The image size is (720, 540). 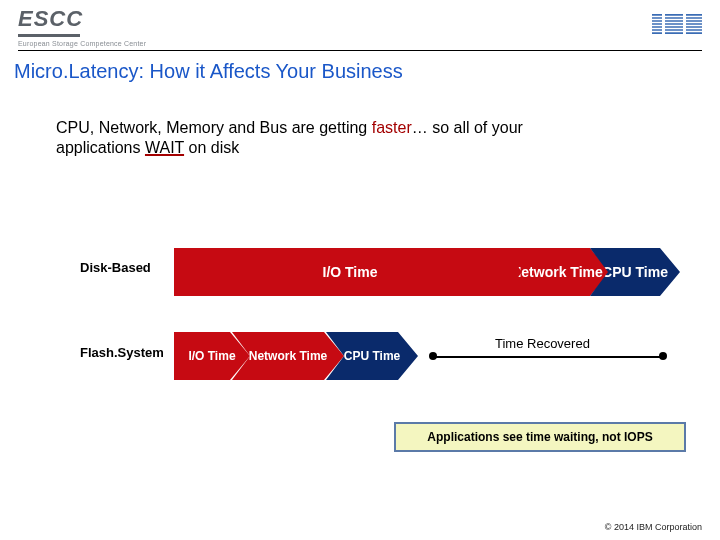 I want to click on escc-bar, so click(x=49, y=36).